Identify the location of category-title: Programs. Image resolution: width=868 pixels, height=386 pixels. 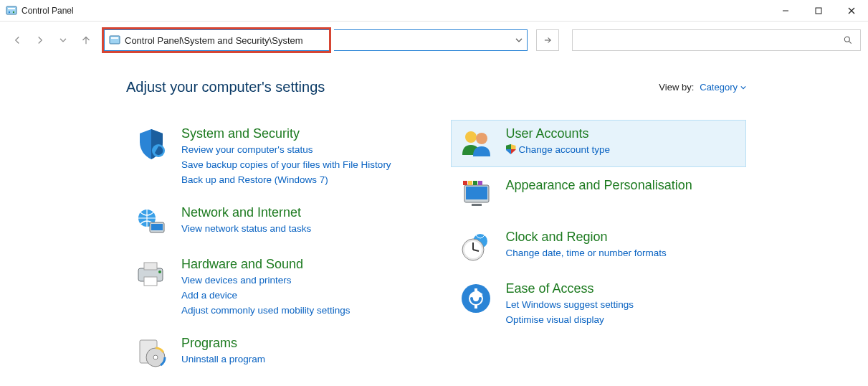
(298, 343).